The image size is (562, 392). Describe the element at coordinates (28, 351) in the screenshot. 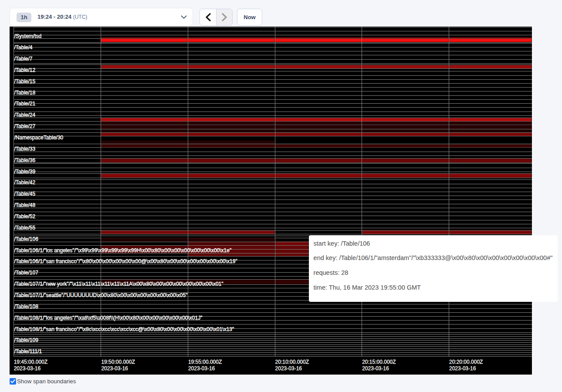

I see `svg-text: /Table/111/1` at that location.